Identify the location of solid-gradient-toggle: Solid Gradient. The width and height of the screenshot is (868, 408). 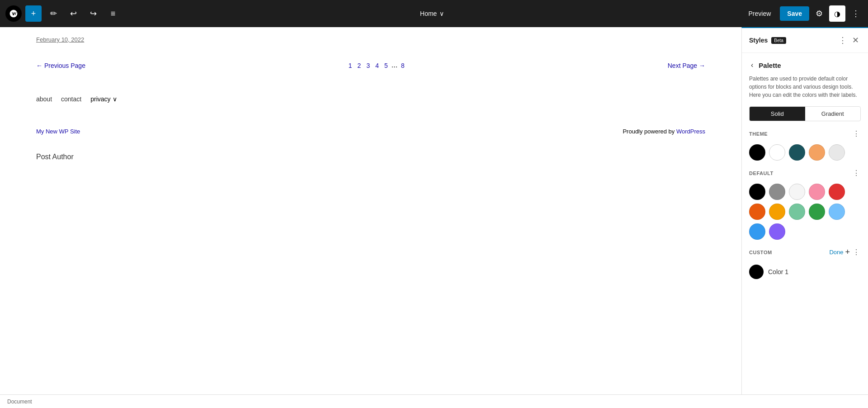
(805, 114).